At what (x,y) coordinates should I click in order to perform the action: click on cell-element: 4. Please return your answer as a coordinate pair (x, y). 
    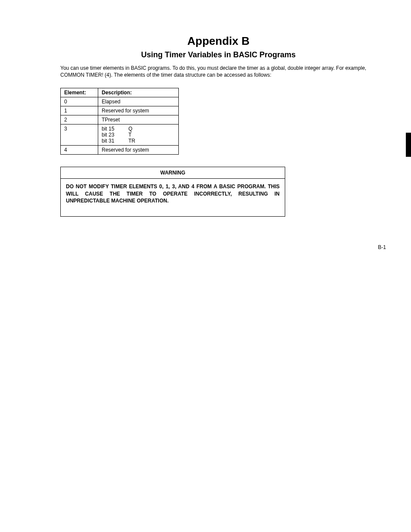
    Looking at the image, I should click on (79, 150).